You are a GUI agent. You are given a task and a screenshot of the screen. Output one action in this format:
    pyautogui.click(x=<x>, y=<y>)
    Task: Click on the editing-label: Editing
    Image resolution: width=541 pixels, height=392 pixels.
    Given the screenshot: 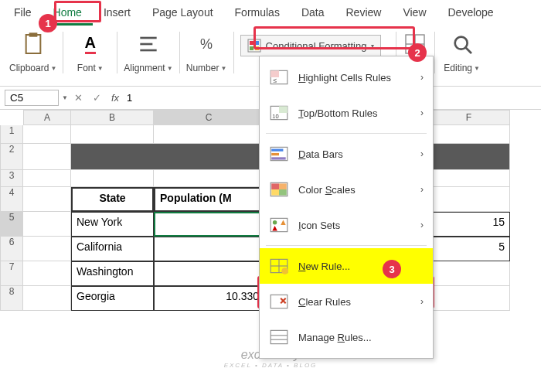 What is the action you would take?
    pyautogui.click(x=458, y=68)
    